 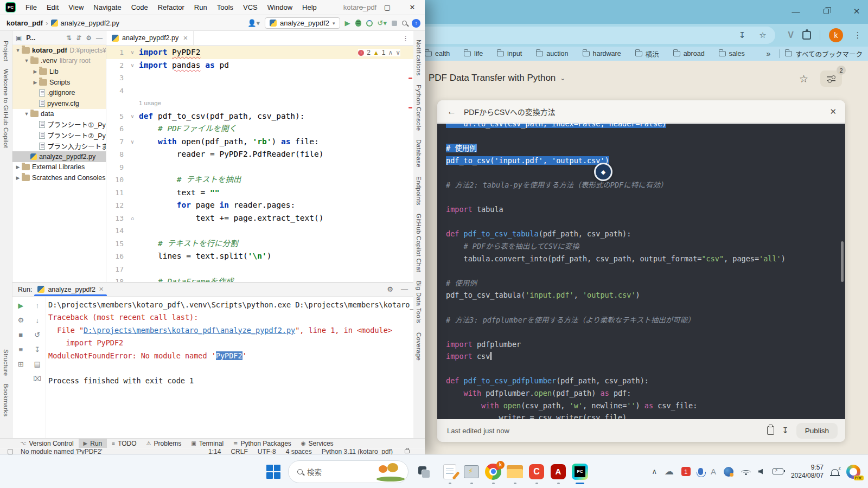 What do you see at coordinates (742, 35) in the screenshot?
I see `install-icon: ↧` at bounding box center [742, 35].